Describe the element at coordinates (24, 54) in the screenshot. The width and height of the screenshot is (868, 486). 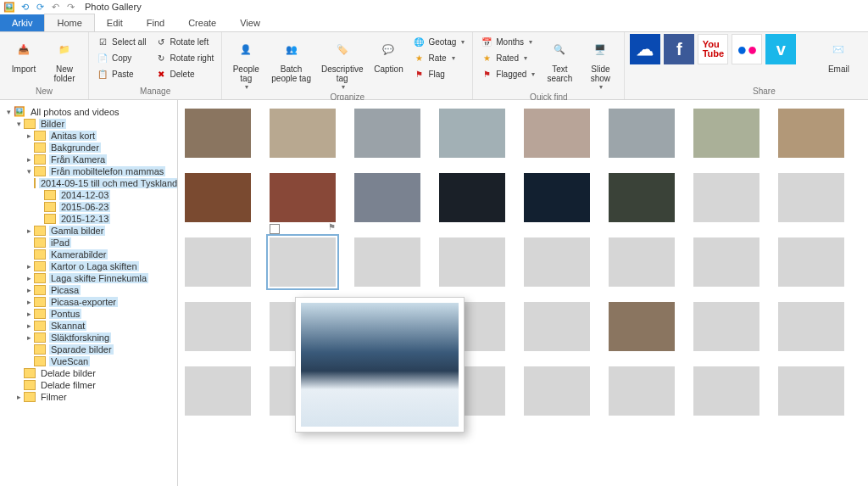
I see `import-button: 📥 Import` at that location.